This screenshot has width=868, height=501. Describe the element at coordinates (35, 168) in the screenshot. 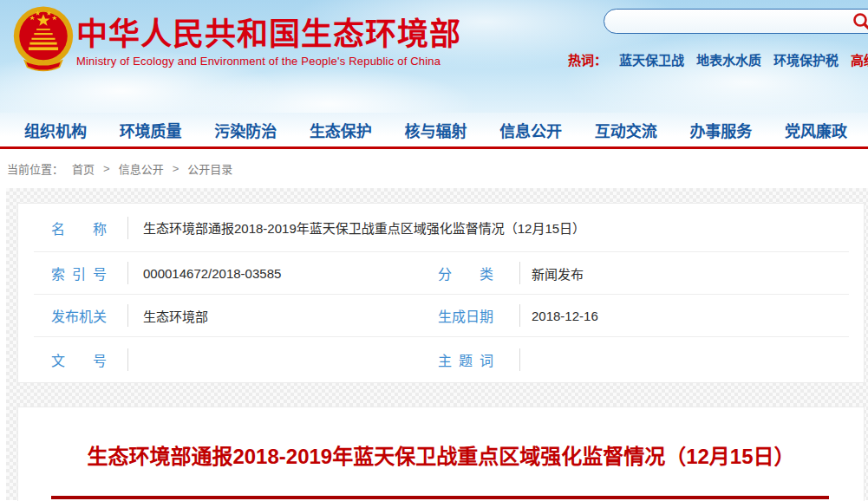

I see `breadcrumb-label: 当前位置：` at that location.